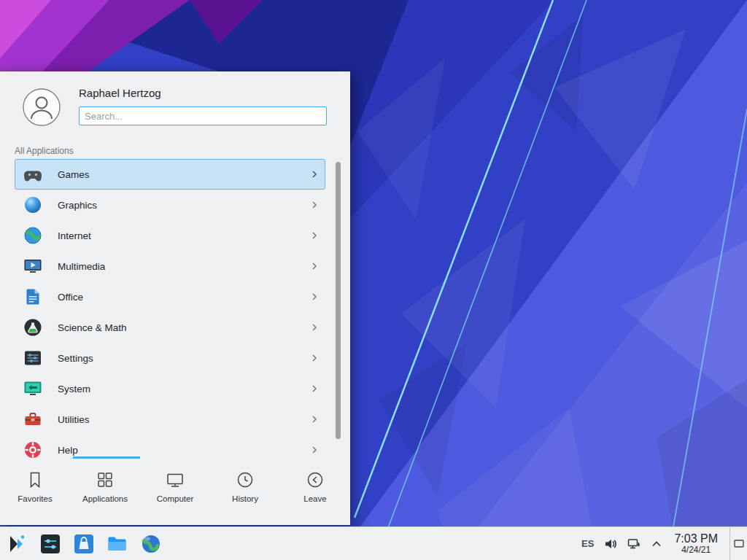 The image size is (747, 560). Describe the element at coordinates (105, 493) in the screenshot. I see `tab-applications: Applications` at that location.